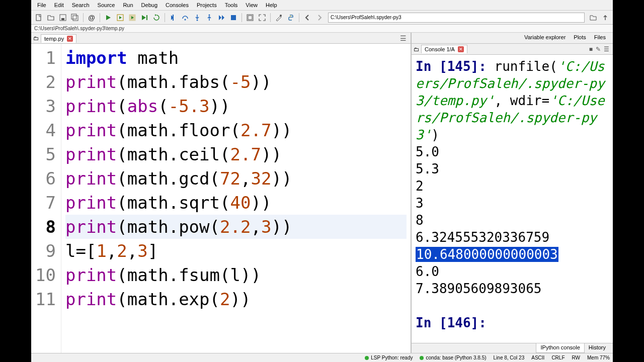 The width and height of the screenshot is (644, 362). What do you see at coordinates (197, 18) in the screenshot?
I see `step-into-button` at bounding box center [197, 18].